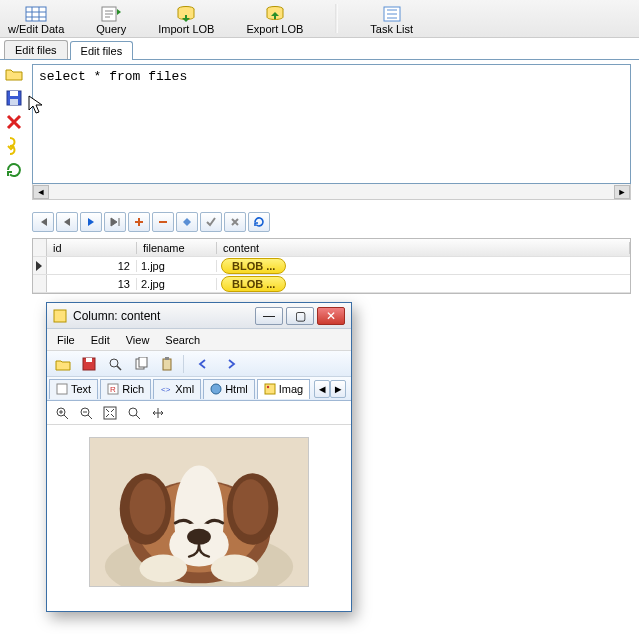  I want to click on menu-search: Search, so click(182, 340).